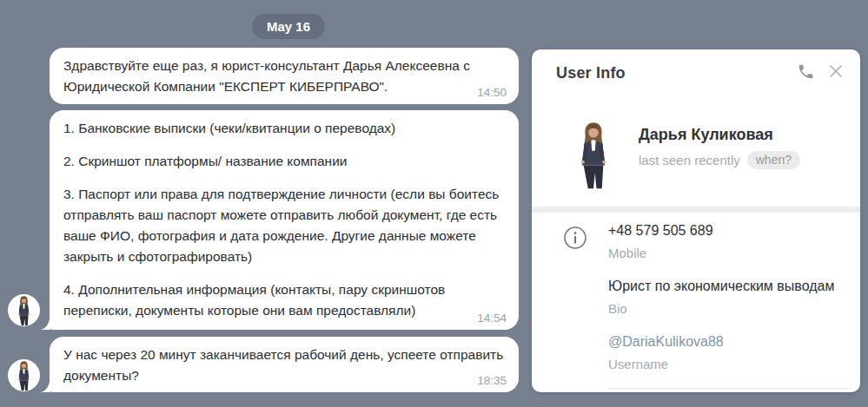  Describe the element at coordinates (726, 286) in the screenshot. I see `bio-text: Юрист по экономическим выводам` at that location.